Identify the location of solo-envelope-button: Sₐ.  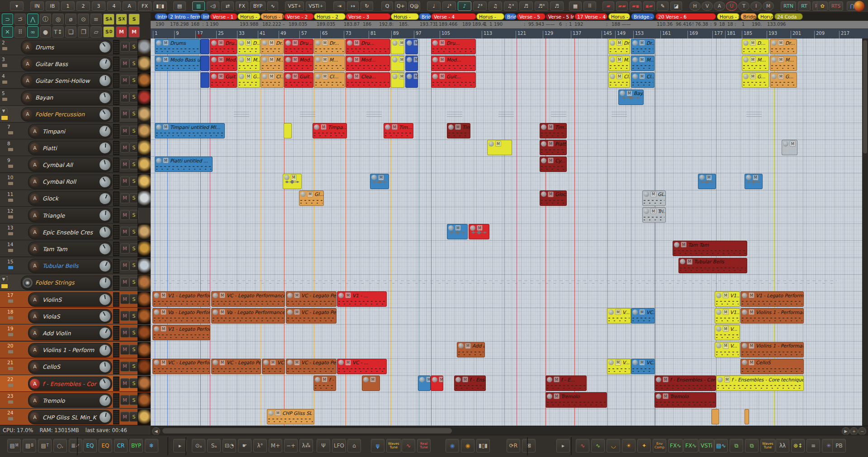
(214, 446).